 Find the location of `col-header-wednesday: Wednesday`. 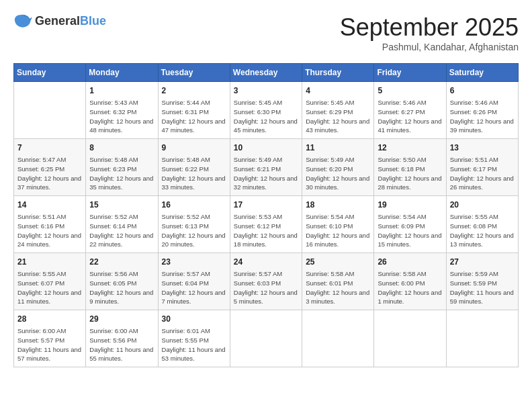

col-header-wednesday: Wednesday is located at coordinates (266, 73).